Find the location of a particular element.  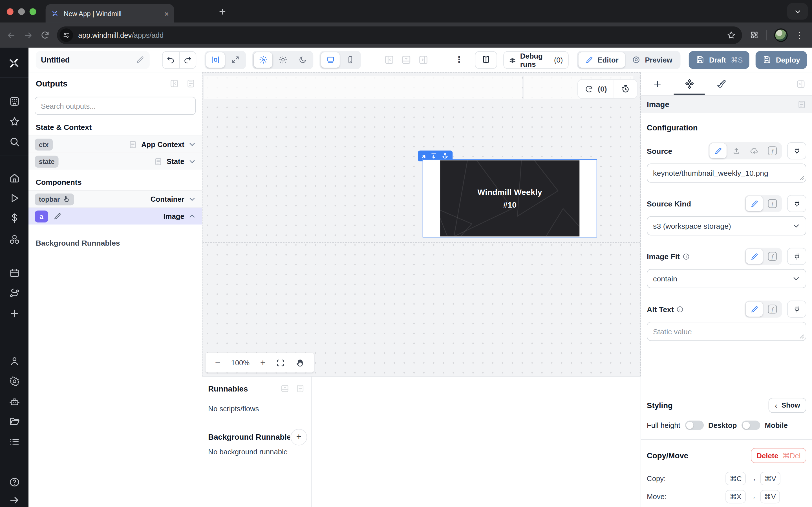

outputs-doc-icon is located at coordinates (191, 83).